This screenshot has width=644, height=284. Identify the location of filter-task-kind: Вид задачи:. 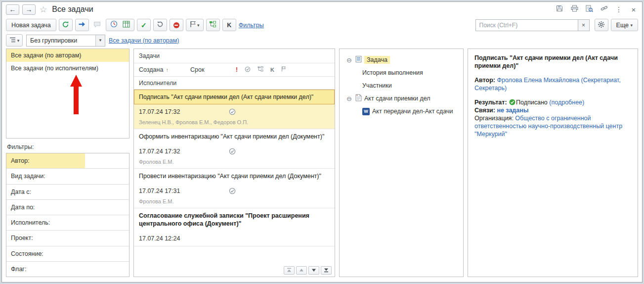
(68, 176).